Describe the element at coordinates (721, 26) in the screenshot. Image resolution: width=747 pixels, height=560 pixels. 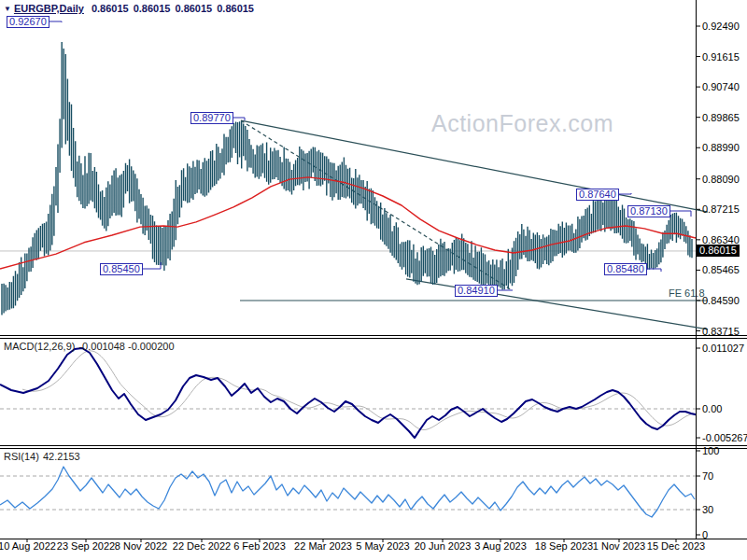
I see `price-axis-label: 0.92490` at that location.